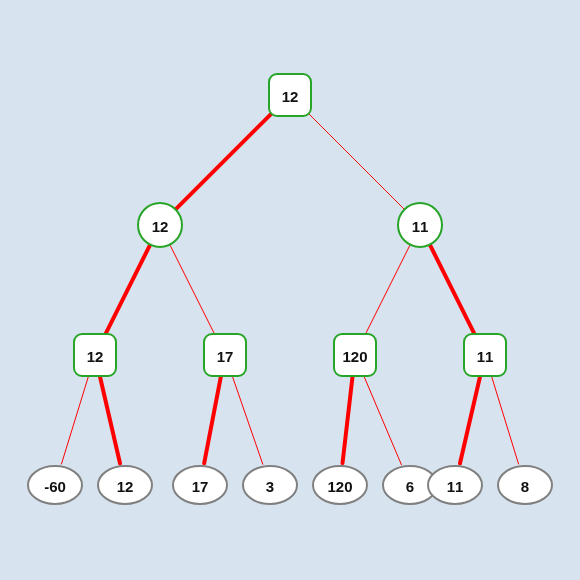  I want to click on leaf-node: -60, so click(55, 485).